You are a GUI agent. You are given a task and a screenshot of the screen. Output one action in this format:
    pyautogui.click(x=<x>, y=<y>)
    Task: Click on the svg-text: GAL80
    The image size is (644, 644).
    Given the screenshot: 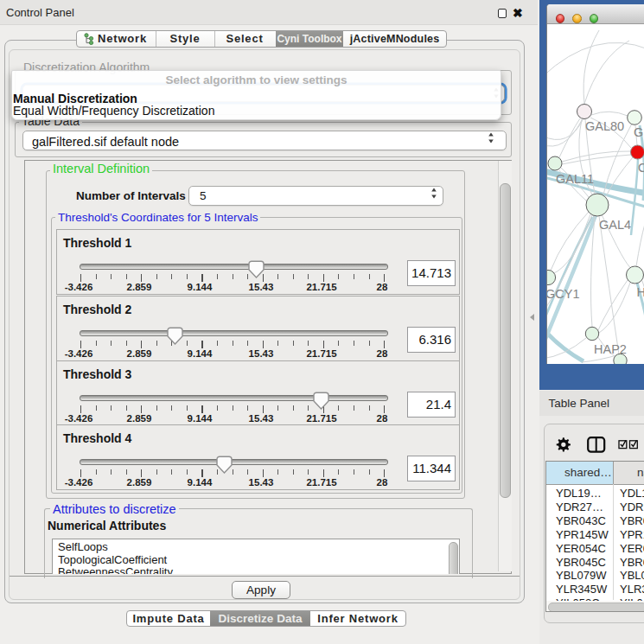 What is the action you would take?
    pyautogui.click(x=605, y=126)
    